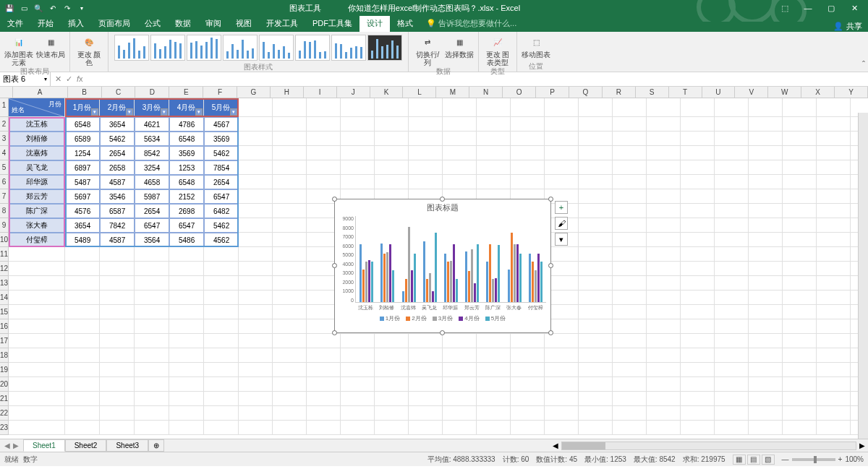 This screenshot has height=469, width=868. I want to click on cell: 3564, so click(152, 240).